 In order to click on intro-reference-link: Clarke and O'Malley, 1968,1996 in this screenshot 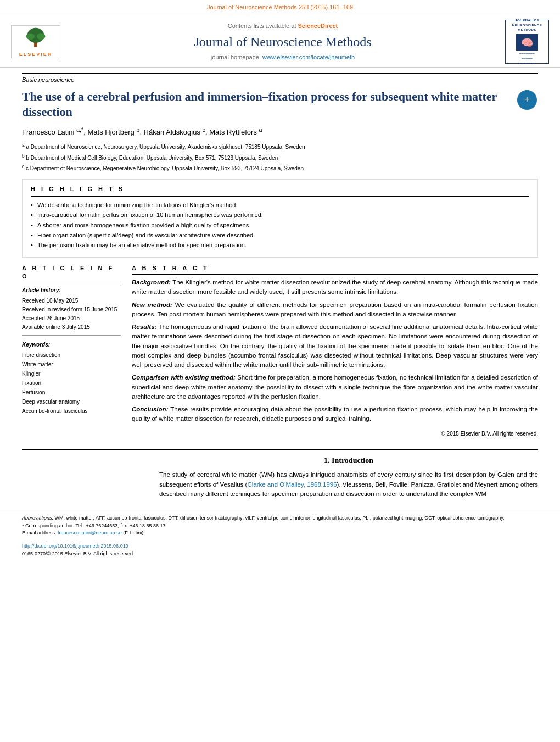, I will do `click(292, 484)`.